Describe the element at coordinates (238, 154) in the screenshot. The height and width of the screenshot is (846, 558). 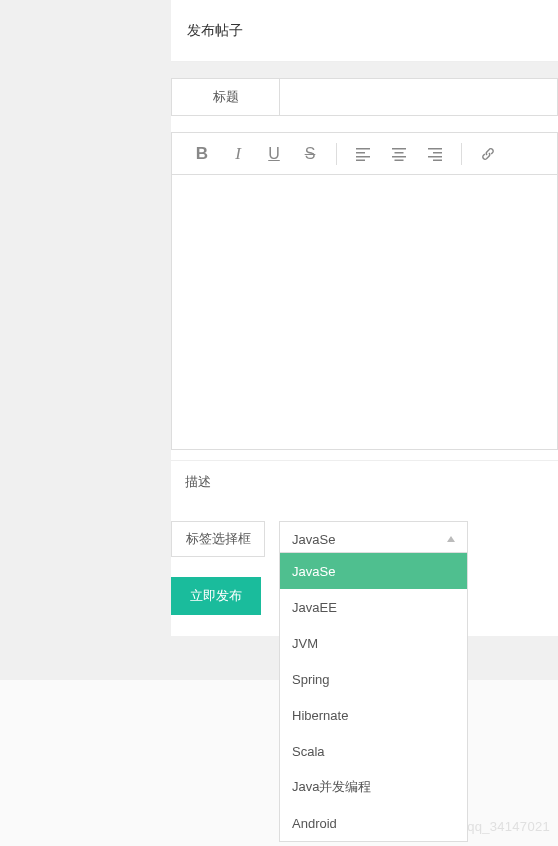
I see `italic-button: I` at that location.